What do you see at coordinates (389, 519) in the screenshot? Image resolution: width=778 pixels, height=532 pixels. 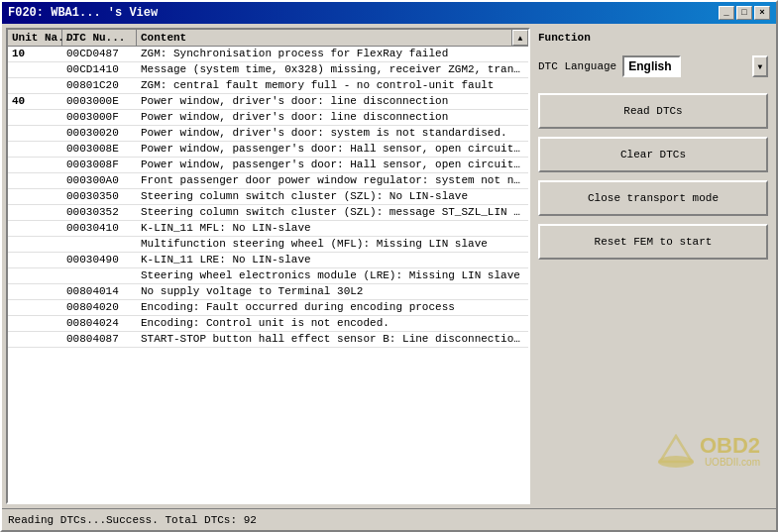 I see `status-bar: Reading DTCs...Success. Total DTCs: 92` at bounding box center [389, 519].